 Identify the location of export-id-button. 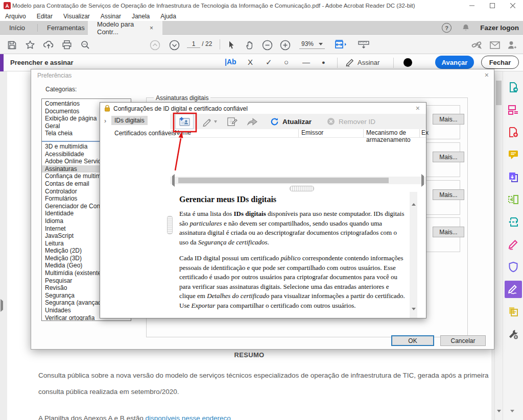
(252, 121).